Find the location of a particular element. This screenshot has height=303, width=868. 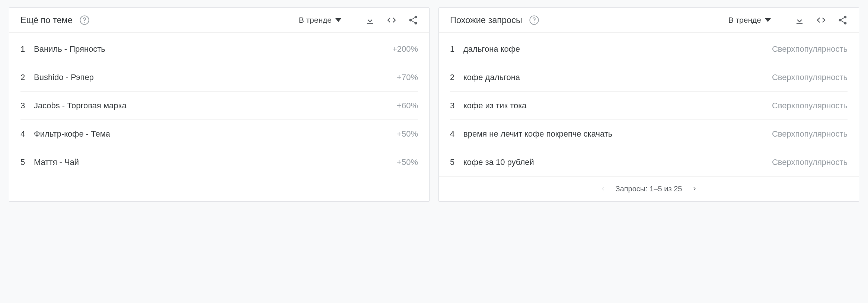

prev-page-button is located at coordinates (603, 189).